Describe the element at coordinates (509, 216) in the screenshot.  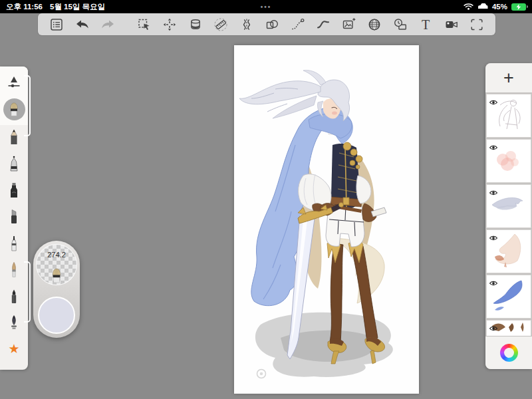
I see `layers-panel: +` at that location.